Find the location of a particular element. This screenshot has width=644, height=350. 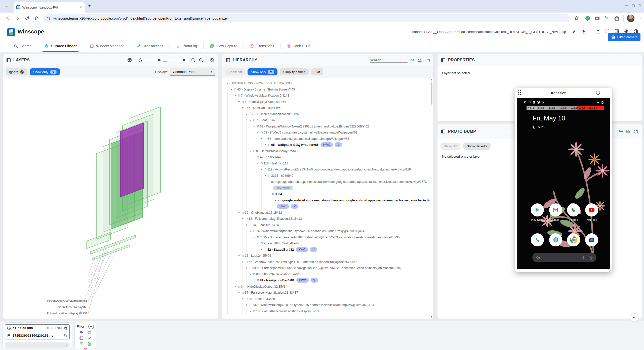

tree-row: ▾Π7 - Leaf:0:1#7 is located at coordinates (326, 120).